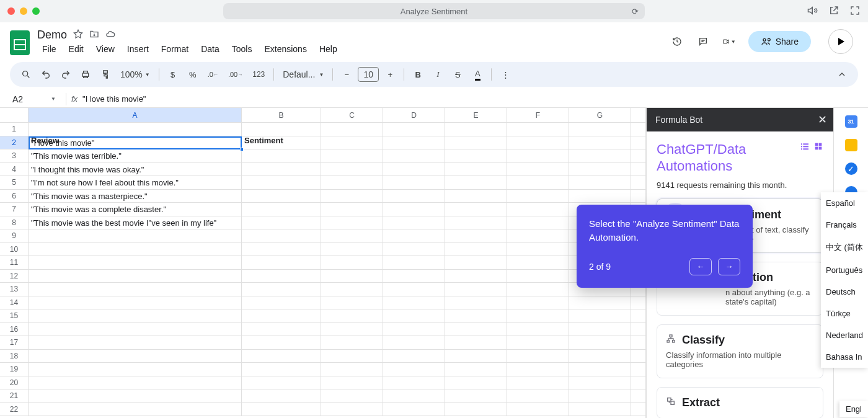 The height and width of the screenshot is (418, 868). I want to click on select-all-corner, so click(14, 115).